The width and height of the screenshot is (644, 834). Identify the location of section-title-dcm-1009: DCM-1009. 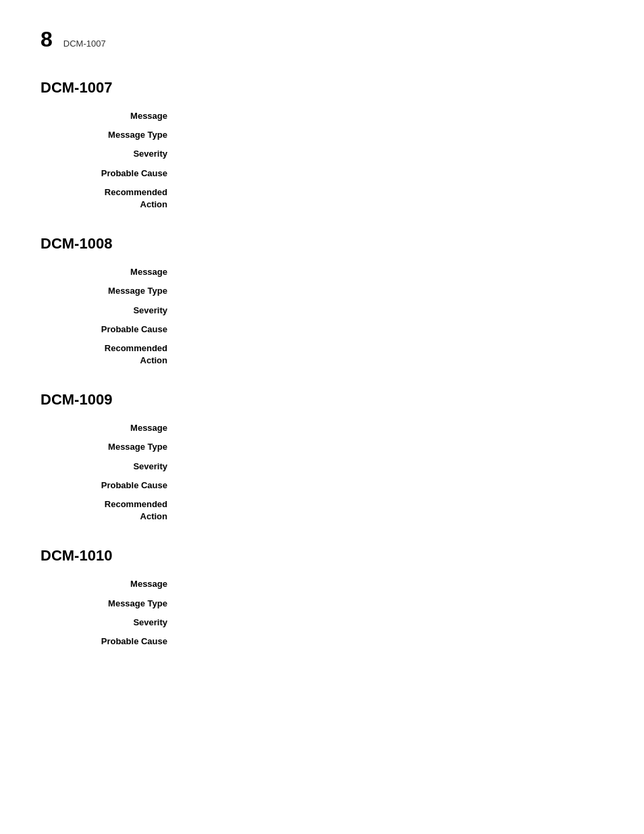
(322, 400).